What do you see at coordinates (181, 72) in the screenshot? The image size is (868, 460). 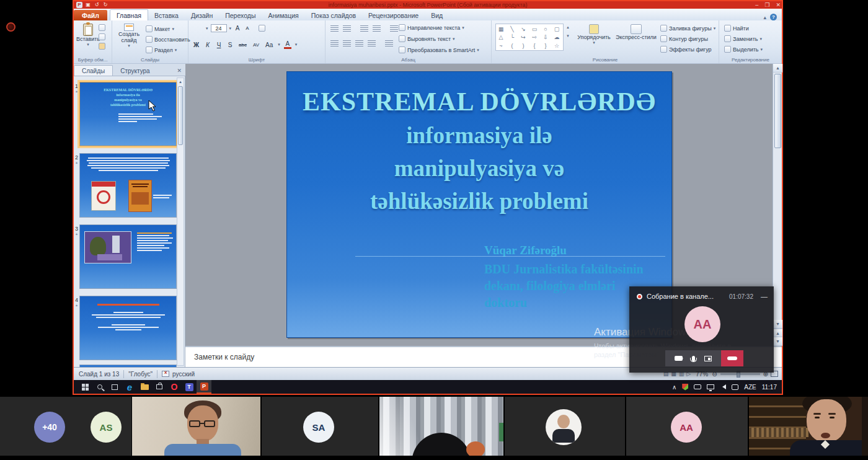 I see `panel-close-icon: ✕` at bounding box center [181, 72].